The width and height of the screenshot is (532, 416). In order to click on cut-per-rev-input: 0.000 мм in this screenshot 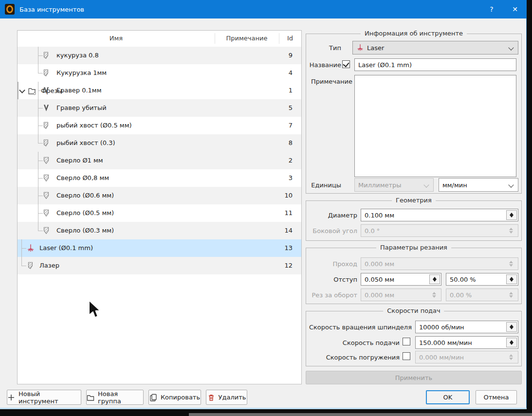, I will do `click(401, 295)`.